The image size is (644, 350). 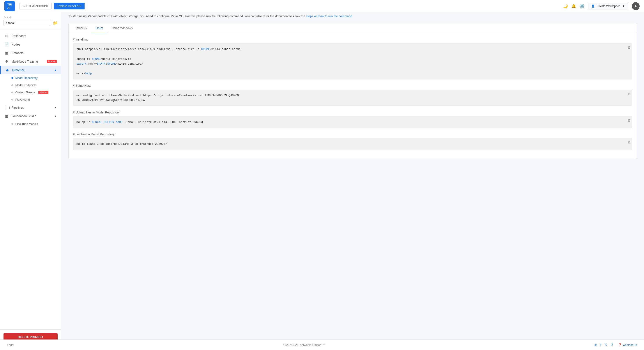 What do you see at coordinates (18, 70) in the screenshot?
I see `sidebar-item-label: Inference` at bounding box center [18, 70].